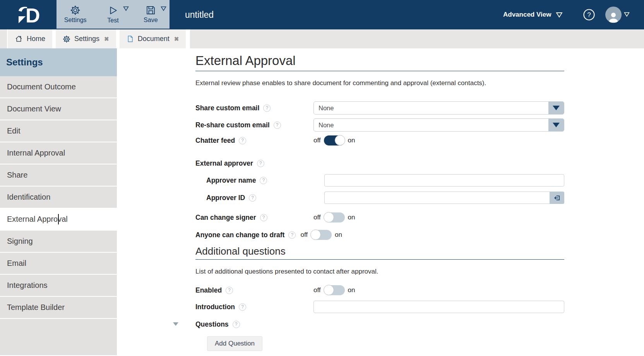 The image size is (644, 356). What do you see at coordinates (58, 109) in the screenshot?
I see `sidebar-item-document-view: Document View` at bounding box center [58, 109].